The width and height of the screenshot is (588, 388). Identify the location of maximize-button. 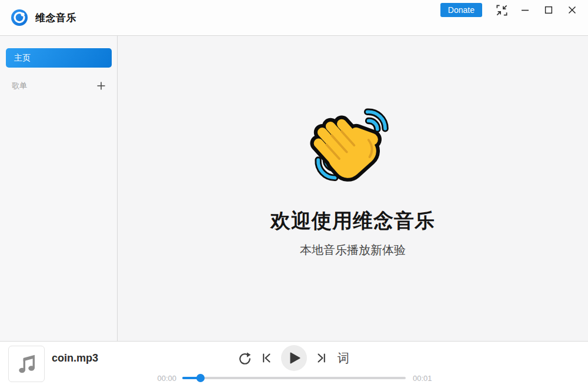
(549, 10).